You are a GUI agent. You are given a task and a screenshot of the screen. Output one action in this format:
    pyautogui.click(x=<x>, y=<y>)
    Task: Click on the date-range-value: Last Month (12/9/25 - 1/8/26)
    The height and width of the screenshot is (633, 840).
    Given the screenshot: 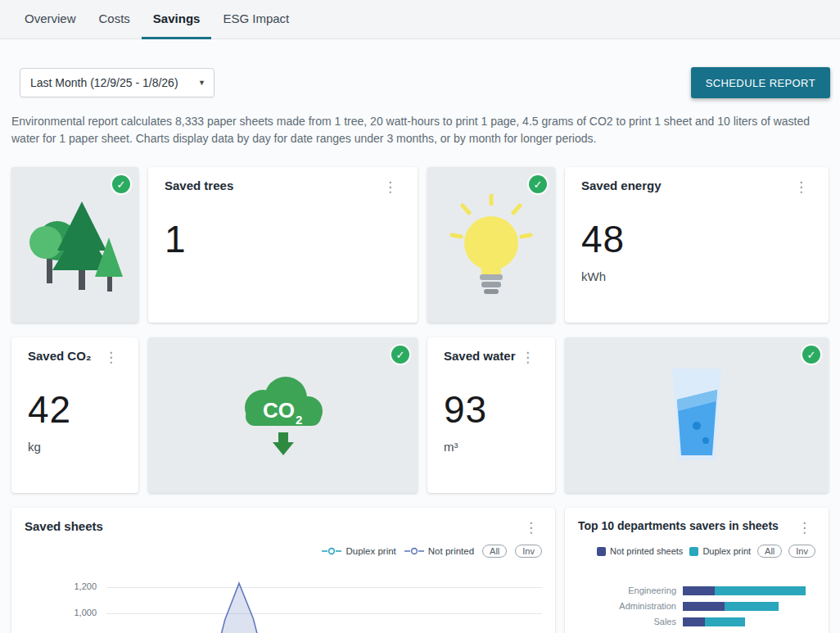 What is the action you would take?
    pyautogui.click(x=105, y=83)
    